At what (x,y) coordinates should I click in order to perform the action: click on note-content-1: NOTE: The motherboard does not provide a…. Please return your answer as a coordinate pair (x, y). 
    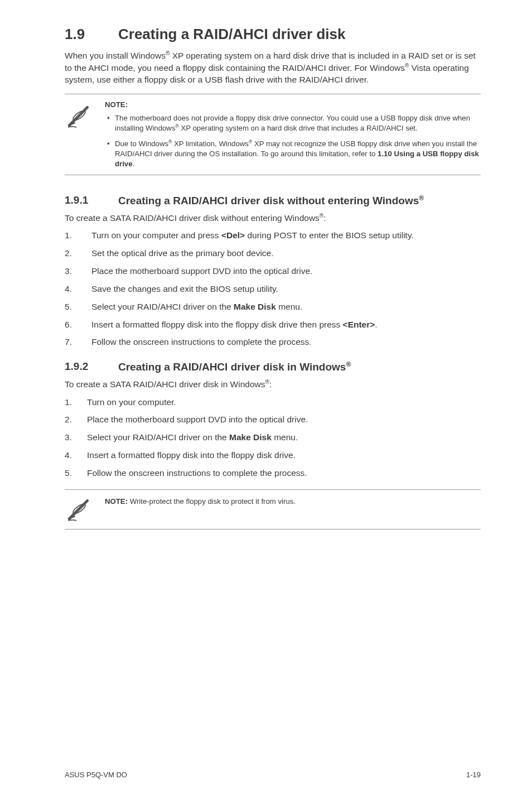
    Looking at the image, I should click on (293, 134).